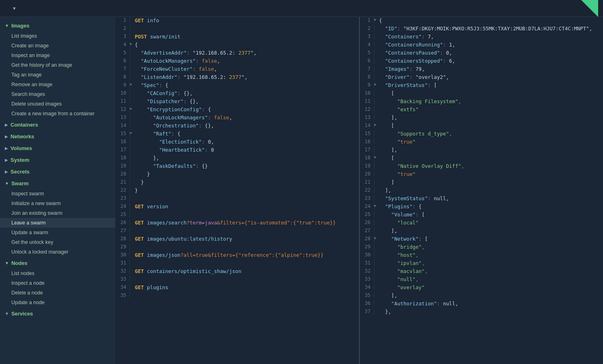  Describe the element at coordinates (57, 46) in the screenshot. I see `sidebar-item-create-image: Create an image` at that location.